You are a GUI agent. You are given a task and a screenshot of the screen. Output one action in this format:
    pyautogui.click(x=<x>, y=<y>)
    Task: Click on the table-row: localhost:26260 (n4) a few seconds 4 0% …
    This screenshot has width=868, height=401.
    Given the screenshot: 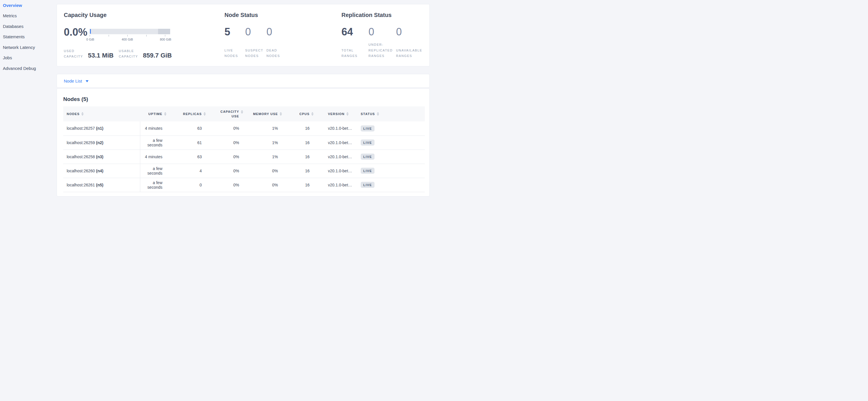 What is the action you would take?
    pyautogui.click(x=244, y=171)
    